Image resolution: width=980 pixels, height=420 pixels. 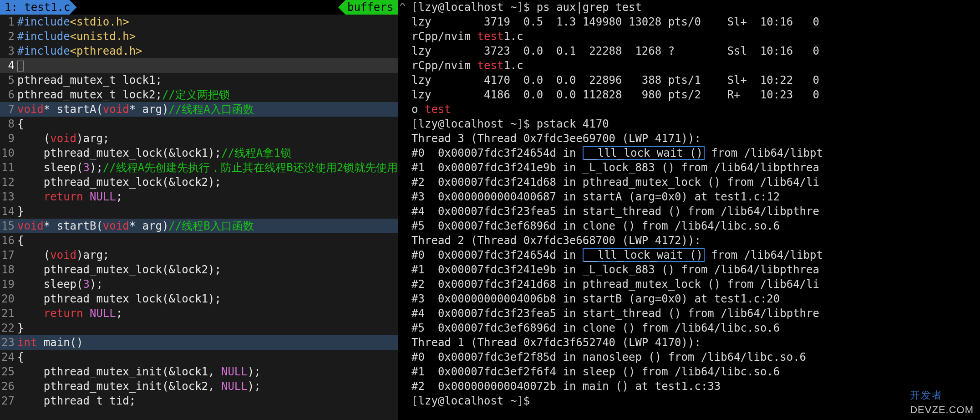 I want to click on code-line: 10 pthread_mutex_lock(&lock1);//线程A拿1锁, so click(x=199, y=153).